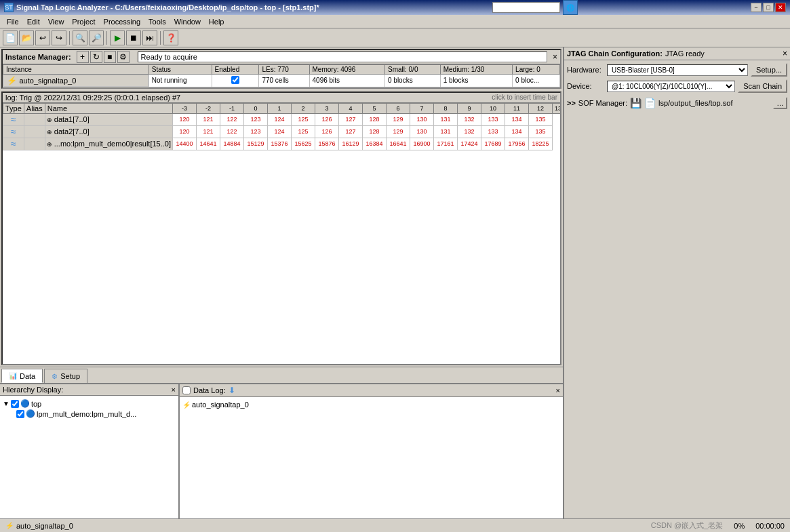 The image size is (790, 532). I want to click on im-refresh-button: ↻, so click(96, 57).